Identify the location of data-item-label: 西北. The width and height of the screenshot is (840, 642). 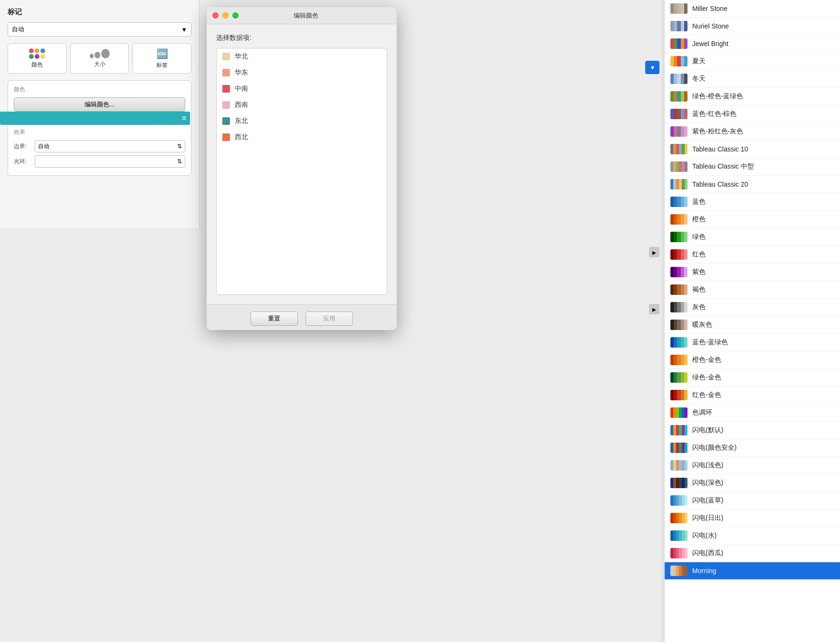
(241, 137).